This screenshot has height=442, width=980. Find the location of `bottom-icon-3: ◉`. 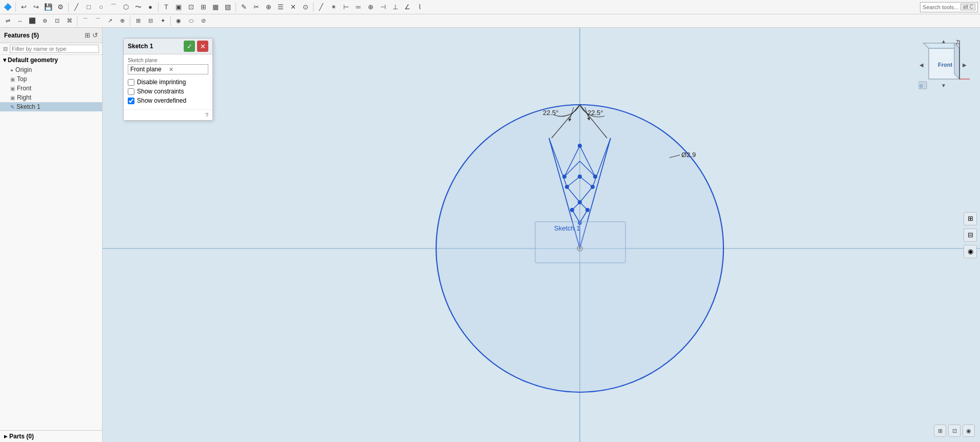

bottom-icon-3: ◉ is located at coordinates (969, 431).